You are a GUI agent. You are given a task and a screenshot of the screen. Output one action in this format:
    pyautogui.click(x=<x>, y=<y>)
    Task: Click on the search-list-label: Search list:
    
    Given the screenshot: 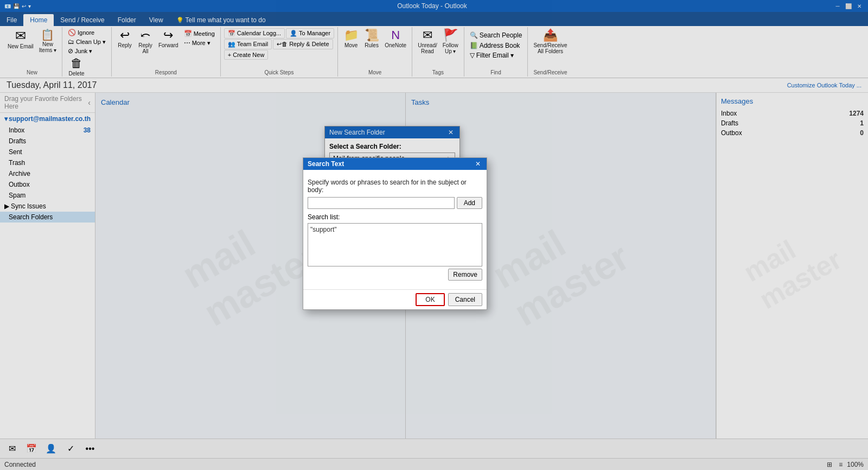 What is the action you would take?
    pyautogui.click(x=395, y=217)
    